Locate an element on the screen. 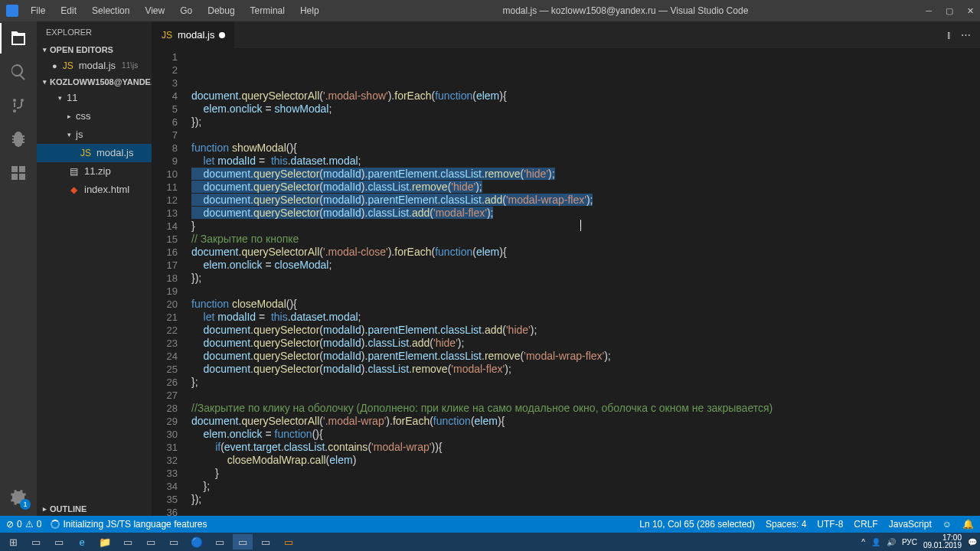  taskbar-app-6: ▭ is located at coordinates (266, 542).